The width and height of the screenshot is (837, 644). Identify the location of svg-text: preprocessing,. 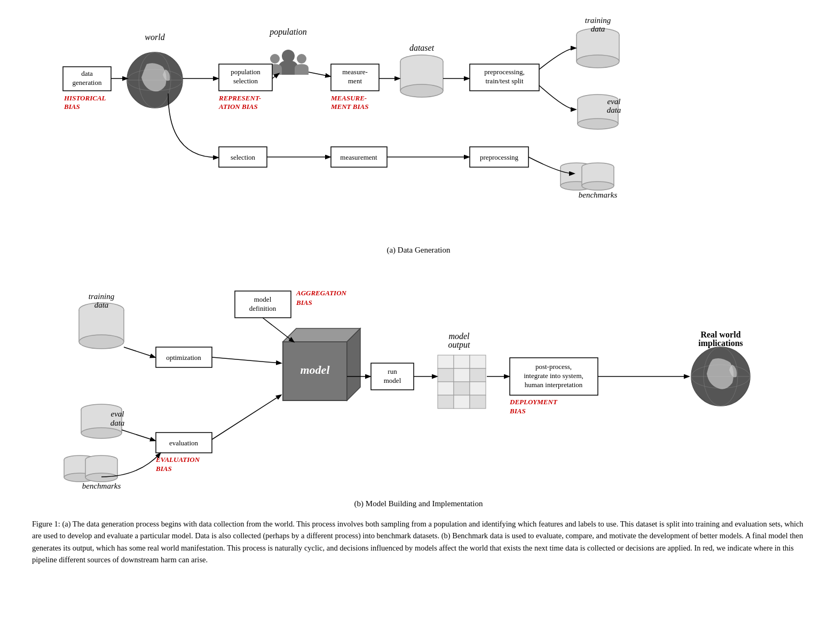
(504, 72).